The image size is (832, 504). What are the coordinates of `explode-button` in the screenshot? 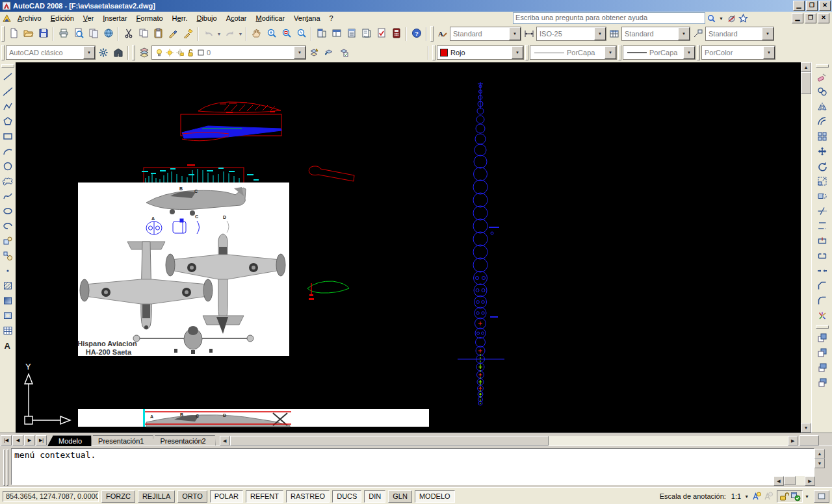 It's located at (823, 316).